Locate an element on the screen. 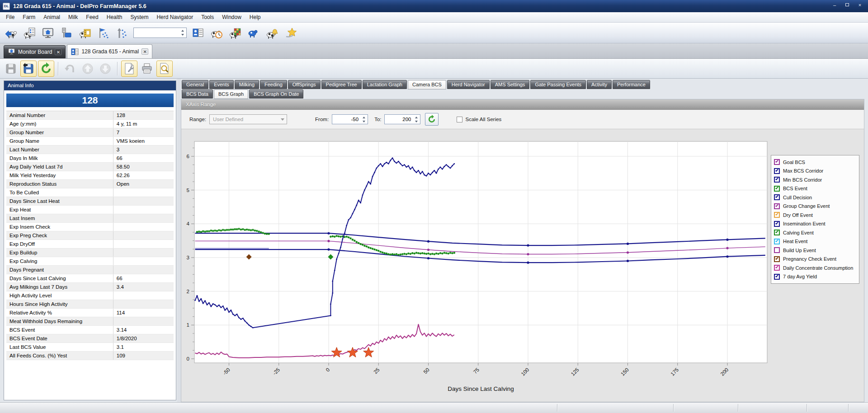  tab-animal-card: 128 Grada 615 - Animal ✕ is located at coordinates (109, 52).